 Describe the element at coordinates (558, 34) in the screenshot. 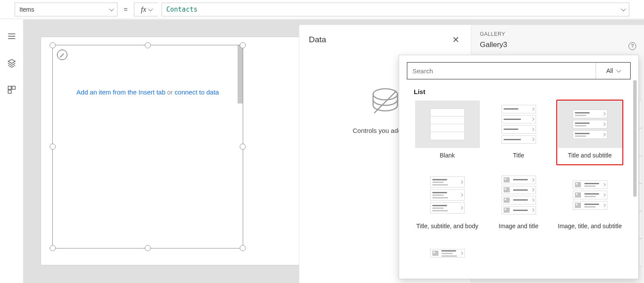

I see `properties-category: GALLERY` at that location.